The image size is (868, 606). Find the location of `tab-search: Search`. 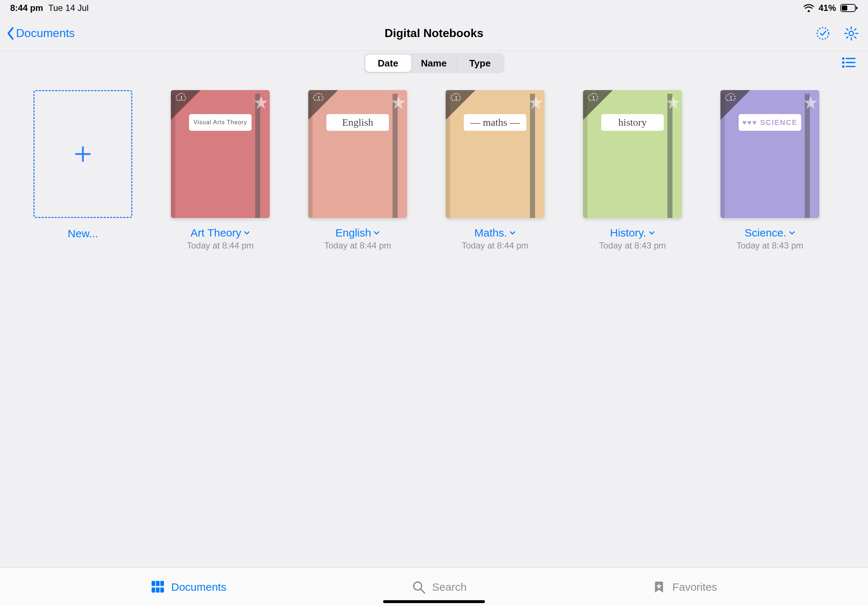

tab-search: Search is located at coordinates (439, 587).